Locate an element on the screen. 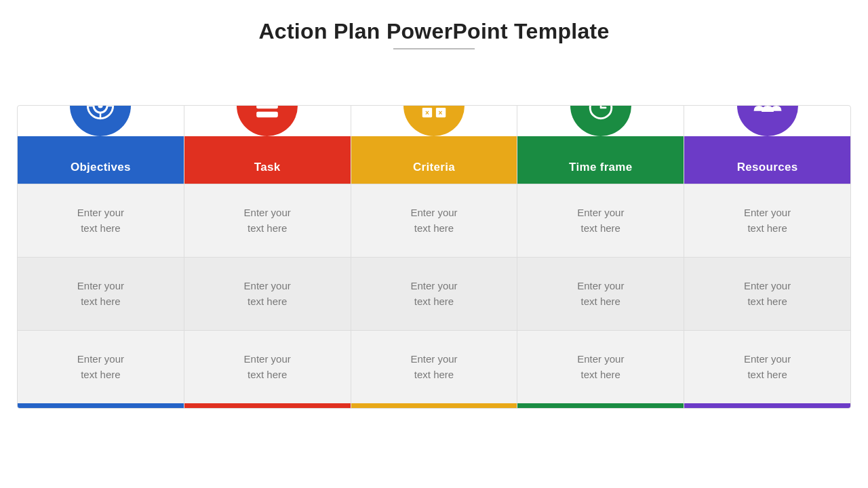  cell-resources-0: Enter yourtext here is located at coordinates (768, 220).